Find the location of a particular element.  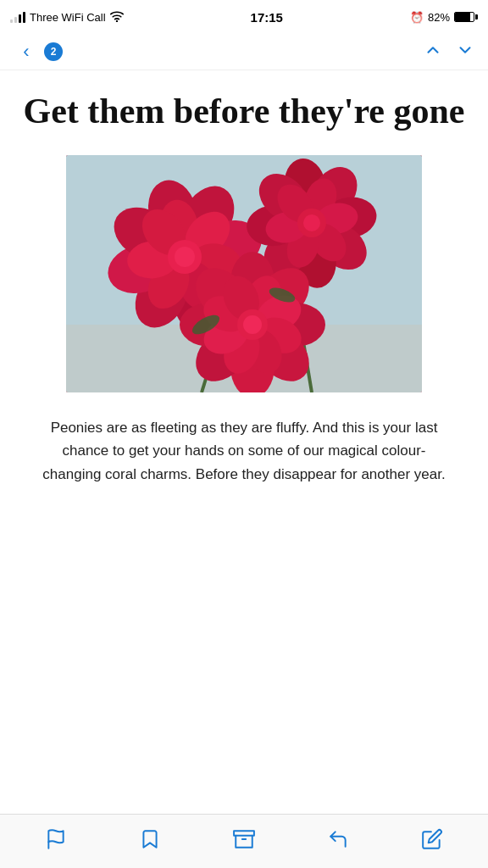

flag-button is located at coordinates (56, 842).